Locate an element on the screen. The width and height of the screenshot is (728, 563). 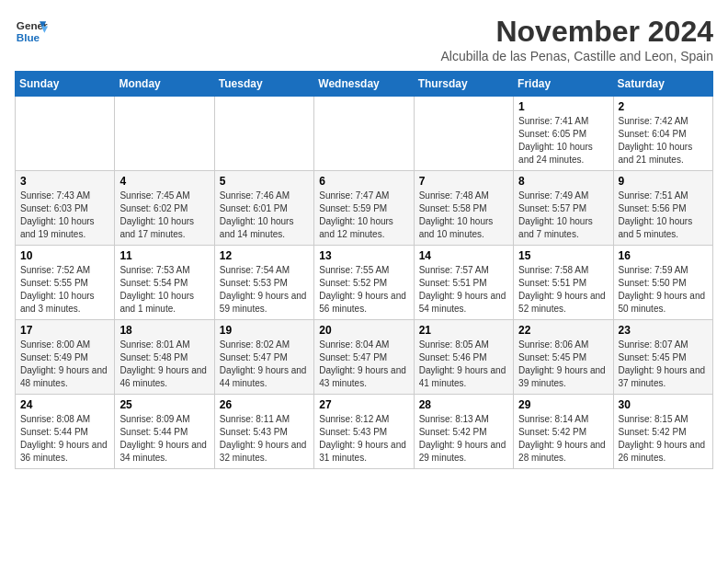
day-number: 17 is located at coordinates (64, 330).